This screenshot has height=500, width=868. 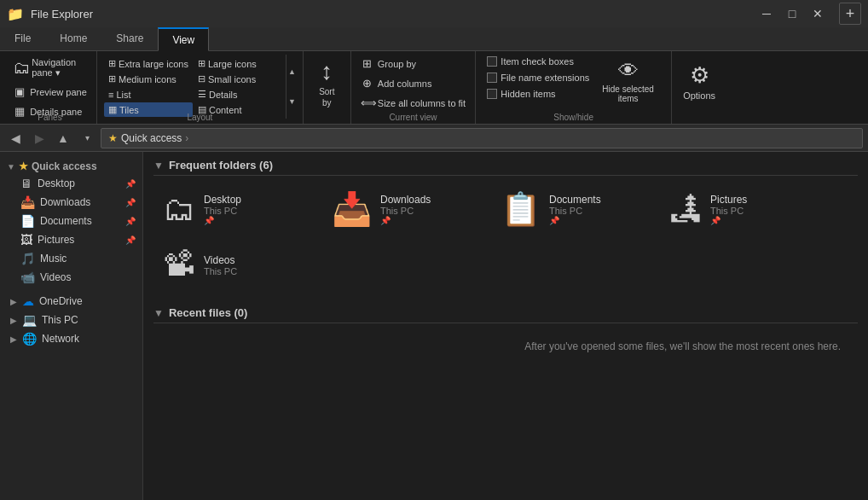 What do you see at coordinates (538, 94) in the screenshot?
I see `hidden-items-toggle: Hidden items` at bounding box center [538, 94].